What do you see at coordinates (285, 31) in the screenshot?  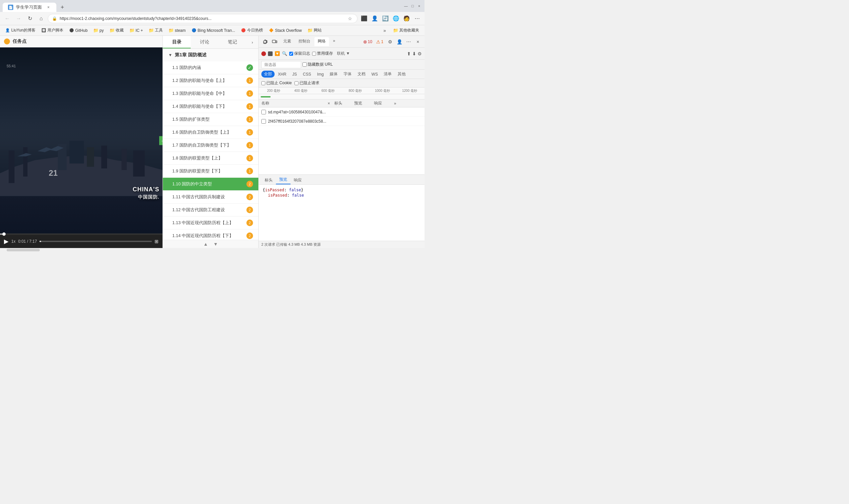 I see `bookmark-stackoverflow: 🔶 Stack Overflow` at bounding box center [285, 31].